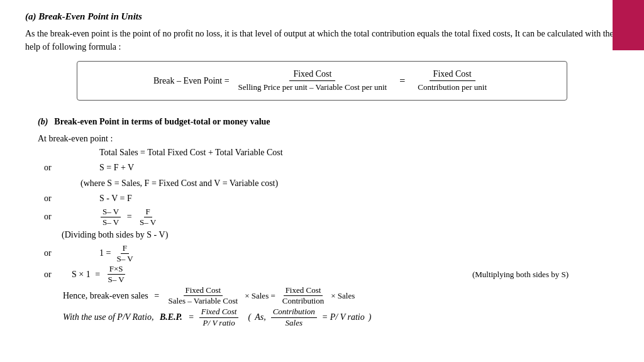  I want to click on hence-frac1: Fixed Cost Sales – Variable Cost, so click(204, 296).